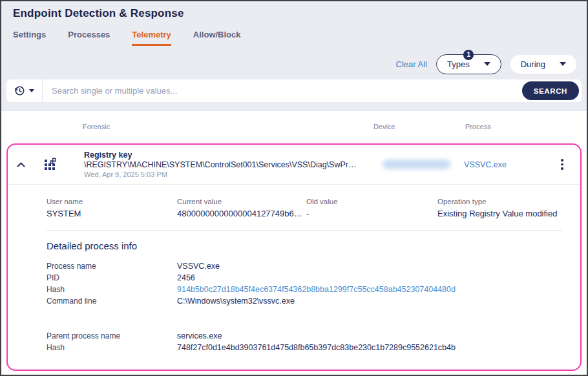  What do you see at coordinates (186, 278) in the screenshot?
I see `kv-value: 2456` at bounding box center [186, 278].